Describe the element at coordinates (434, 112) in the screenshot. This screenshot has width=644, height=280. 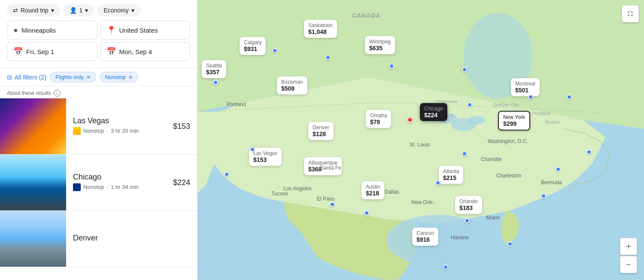
I see `map-label-chicago: Chicago $224` at that location.